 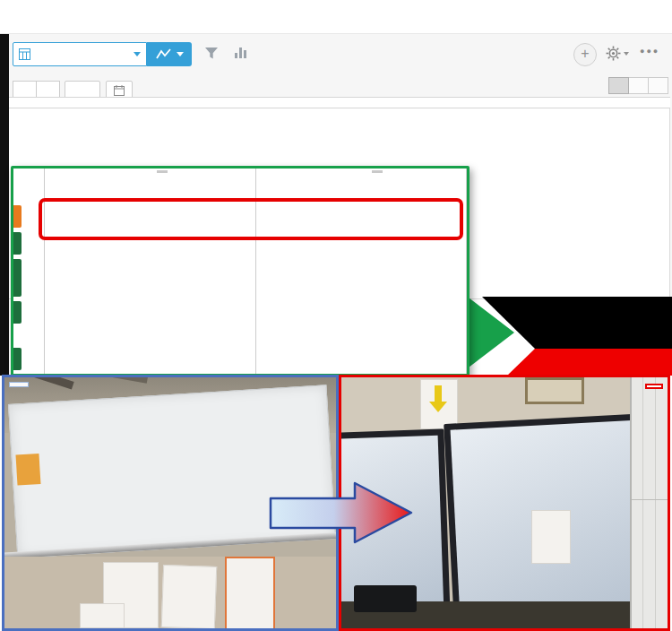 I want to click on monitor-label, so click(x=654, y=386).